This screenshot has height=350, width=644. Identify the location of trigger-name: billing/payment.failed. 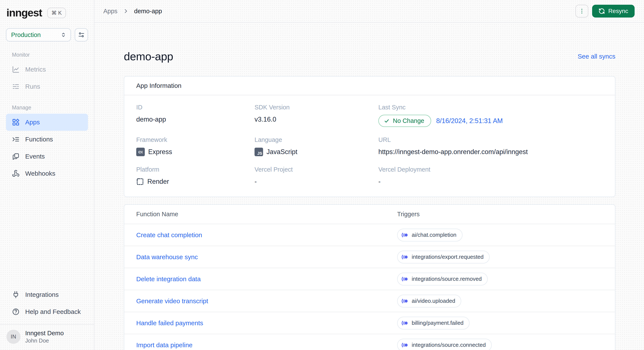
(438, 323).